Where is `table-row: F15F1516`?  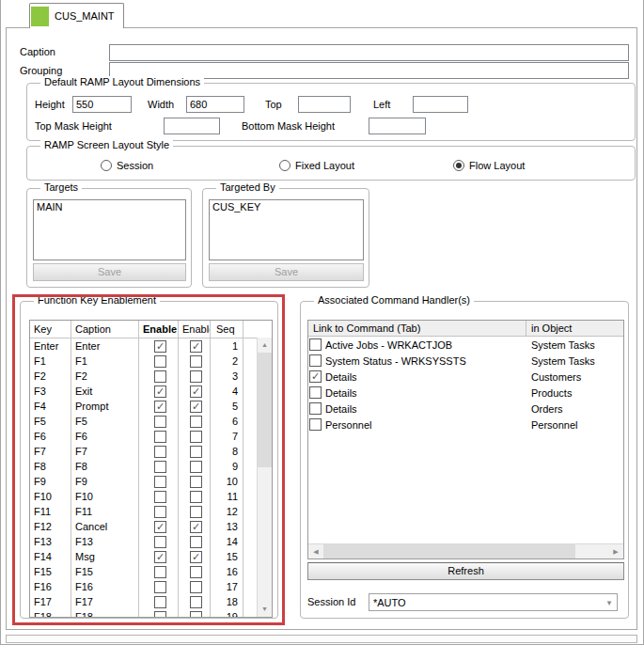 table-row: F15F1516 is located at coordinates (150, 572).